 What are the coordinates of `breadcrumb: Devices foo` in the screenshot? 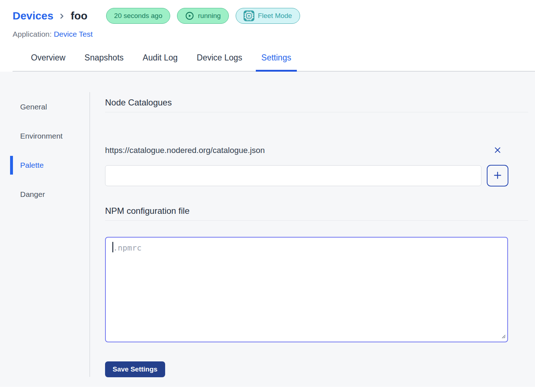 It's located at (50, 16).